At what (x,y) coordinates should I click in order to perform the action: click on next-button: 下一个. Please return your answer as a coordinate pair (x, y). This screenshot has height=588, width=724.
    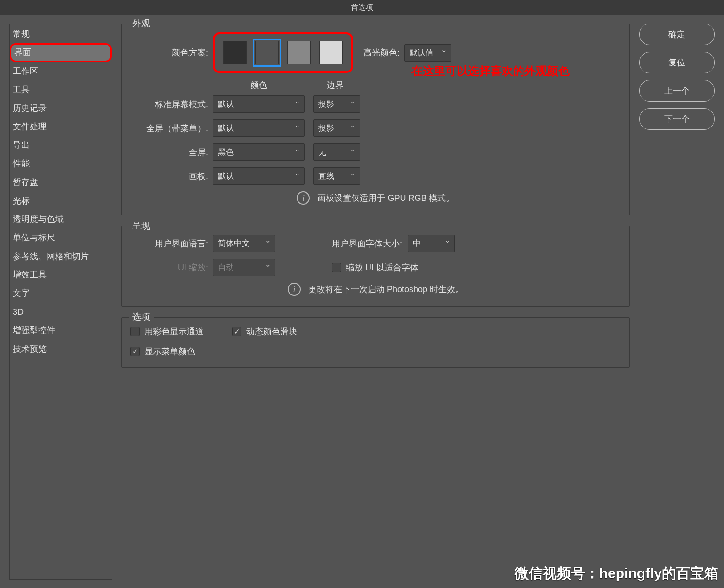
    Looking at the image, I should click on (677, 119).